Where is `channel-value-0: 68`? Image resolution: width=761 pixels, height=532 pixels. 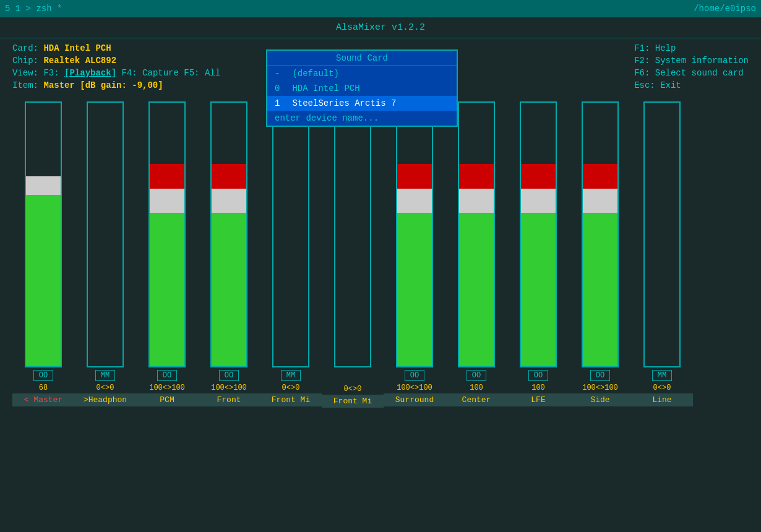 channel-value-0: 68 is located at coordinates (43, 388).